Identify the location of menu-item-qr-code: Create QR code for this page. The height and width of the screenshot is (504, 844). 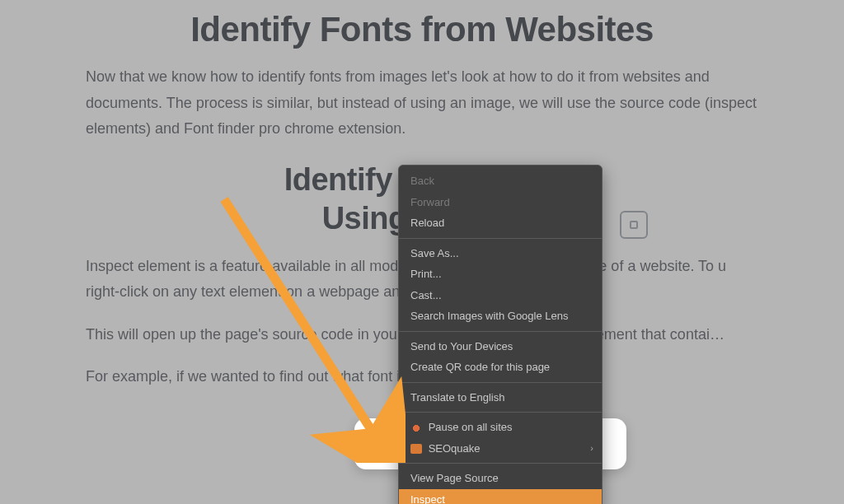
(500, 367).